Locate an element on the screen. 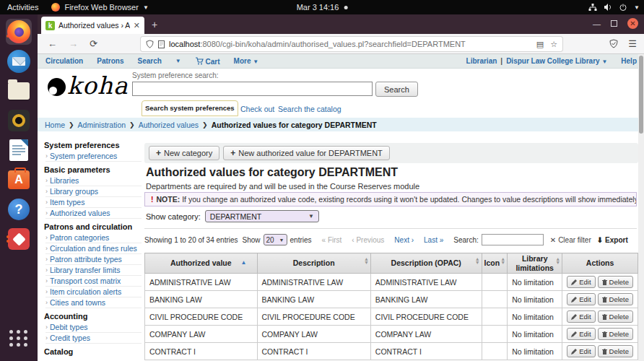 This screenshot has width=644, height=361. table-controls: Showing 1 to 20 of 34 entries Show 20▼ e… is located at coordinates (391, 240).